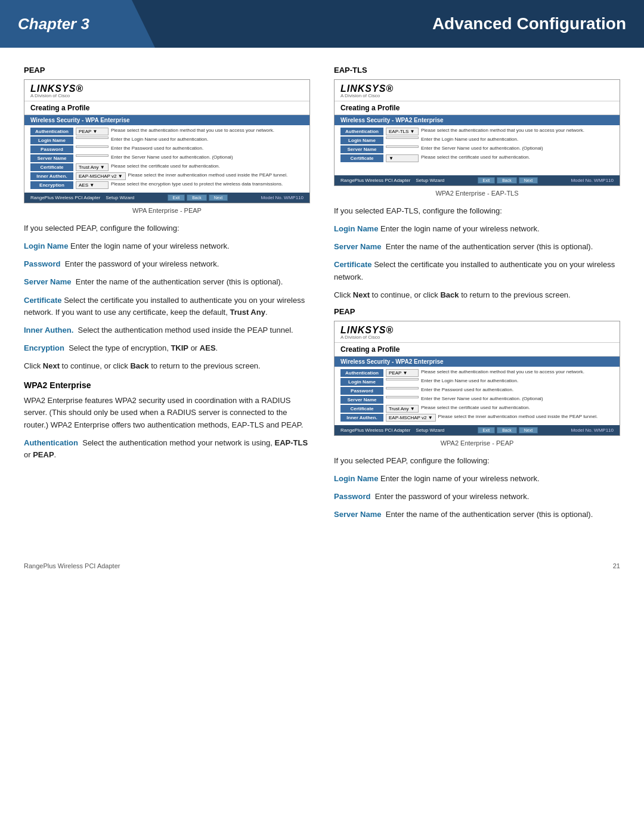 The width and height of the screenshot is (644, 833). What do you see at coordinates (167, 185) in the screenshot?
I see `ss-row-enc: Encryption AES ▼ Please select the encry…` at bounding box center [167, 185].